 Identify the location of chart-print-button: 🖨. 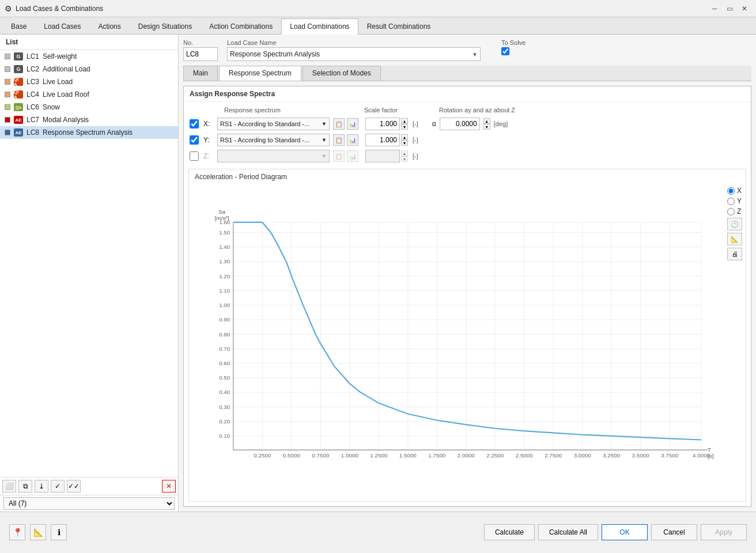
(735, 254).